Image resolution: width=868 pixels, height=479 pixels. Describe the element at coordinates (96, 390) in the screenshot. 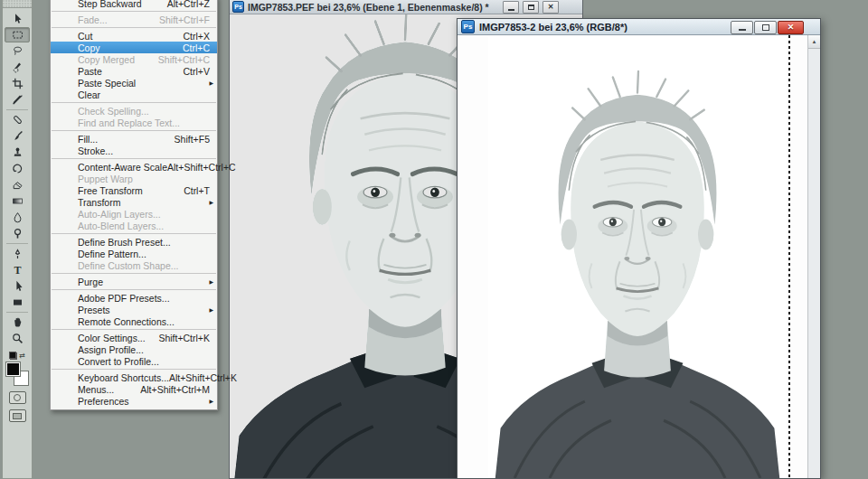

I see `menu-item-label: Menus...` at that location.